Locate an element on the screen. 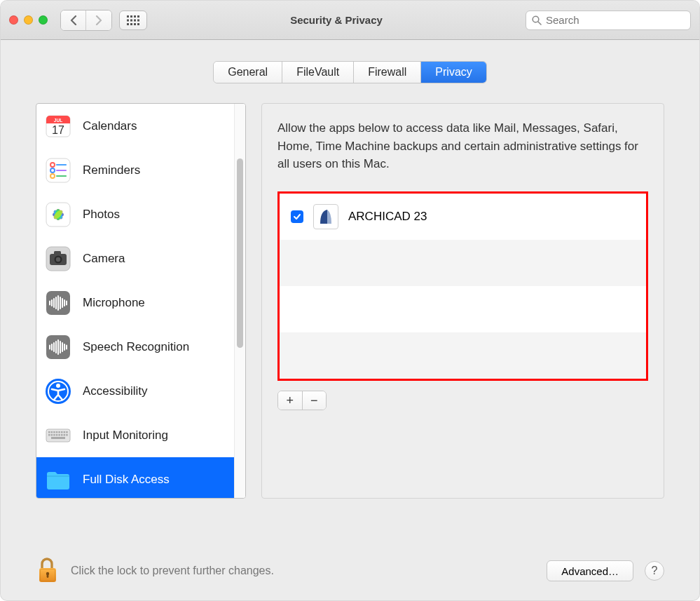 The height and width of the screenshot is (601, 700). tab-general: General is located at coordinates (248, 72).